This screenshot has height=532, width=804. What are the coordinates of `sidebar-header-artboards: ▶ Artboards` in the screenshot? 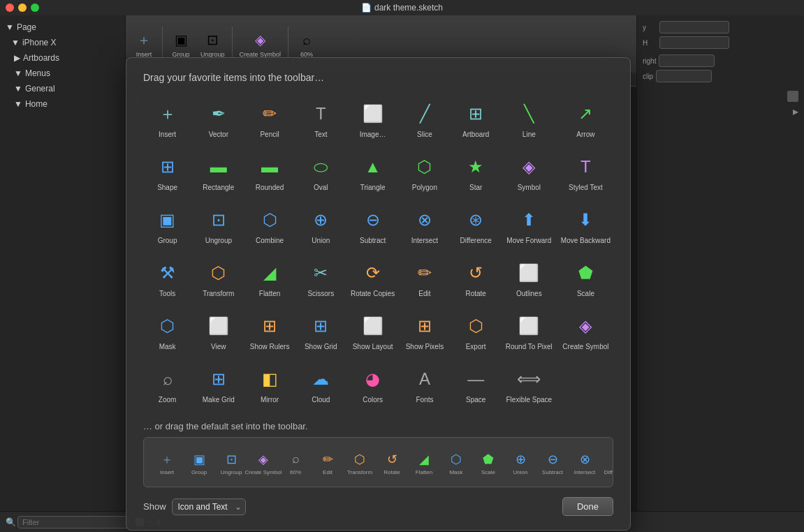 It's located at (63, 58).